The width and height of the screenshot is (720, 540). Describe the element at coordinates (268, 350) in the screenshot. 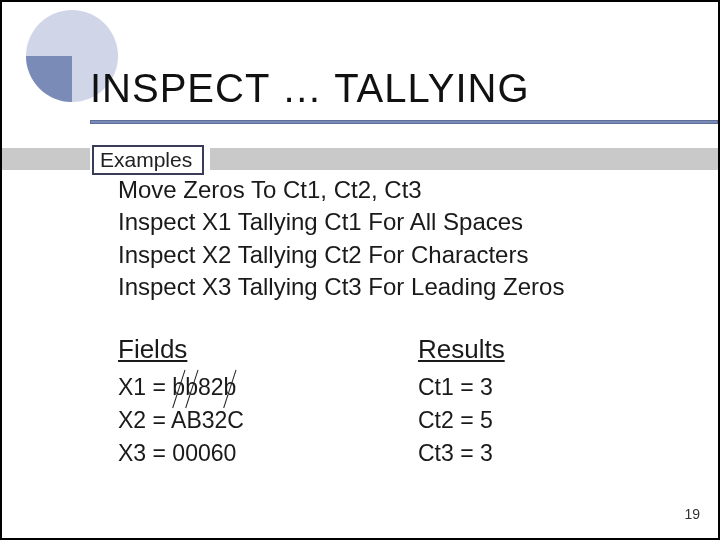

I see `fields-header: Fields` at that location.